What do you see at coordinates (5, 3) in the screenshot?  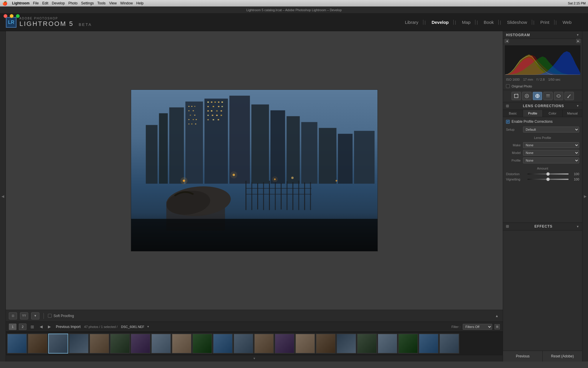 I see `apple-logo: 🍎` at bounding box center [5, 3].